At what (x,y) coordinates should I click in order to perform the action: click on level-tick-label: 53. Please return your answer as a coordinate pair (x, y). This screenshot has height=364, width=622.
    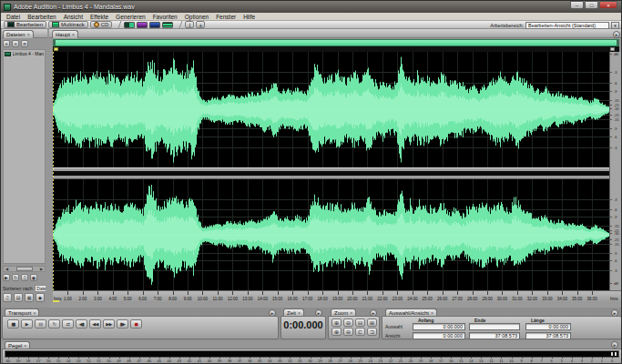
    Looking at the image, I should click on (78, 360).